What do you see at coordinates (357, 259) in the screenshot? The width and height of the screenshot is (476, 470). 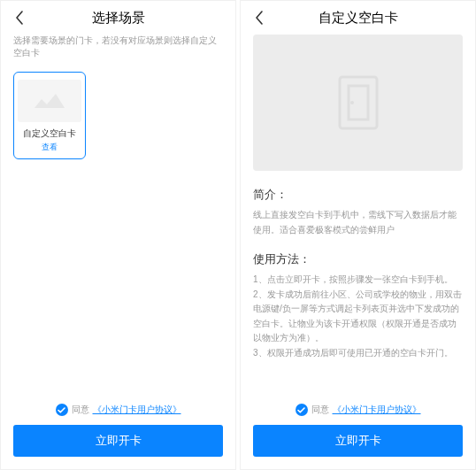 I see `usage-heading: 使用方法：` at bounding box center [357, 259].